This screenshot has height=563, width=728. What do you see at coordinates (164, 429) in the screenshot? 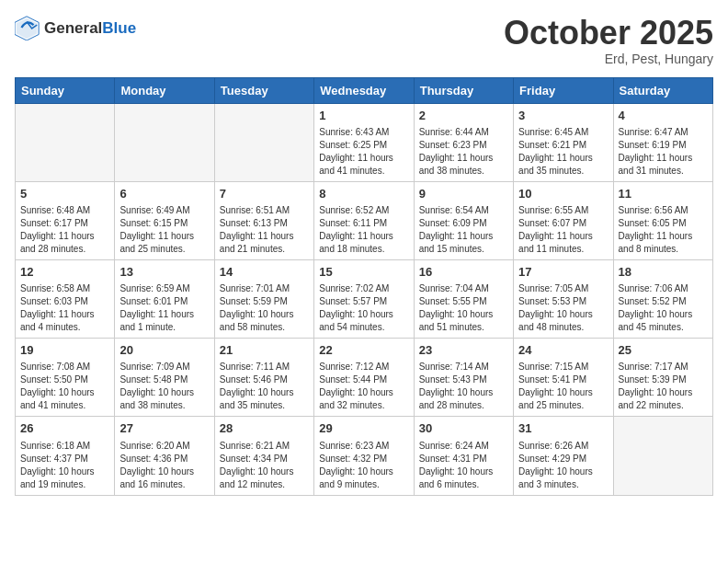
I see `day-number: 27` at bounding box center [164, 429].